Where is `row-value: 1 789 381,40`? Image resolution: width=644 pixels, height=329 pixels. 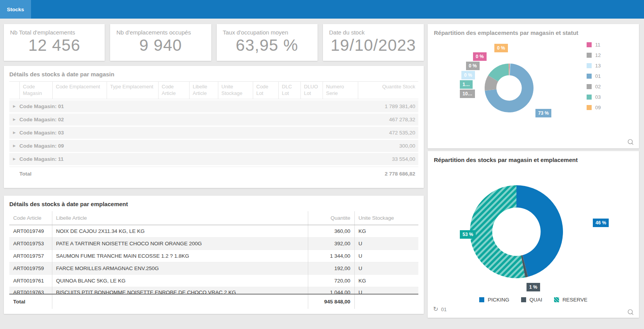 row-value: 1 789 381,40 is located at coordinates (384, 106).